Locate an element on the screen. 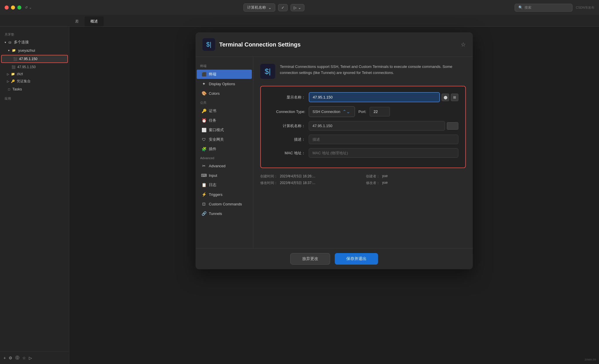  tabbar: 差 概述 is located at coordinates (300, 21).